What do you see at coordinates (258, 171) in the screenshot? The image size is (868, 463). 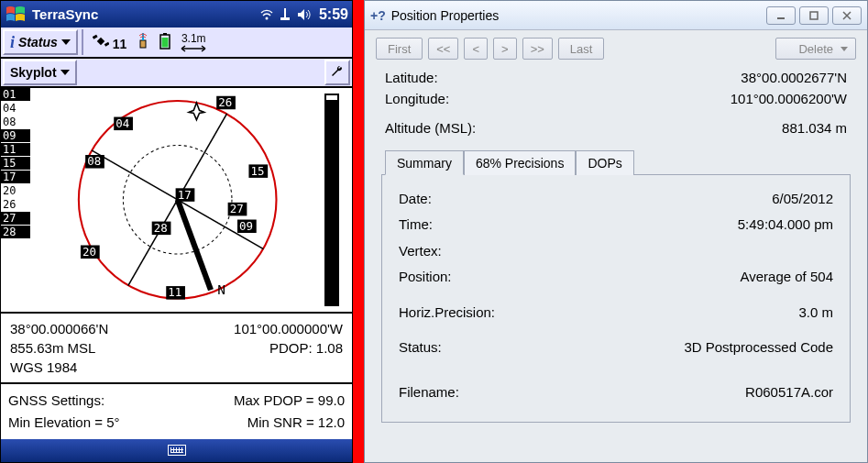 I see `svg-text: 15` at bounding box center [258, 171].